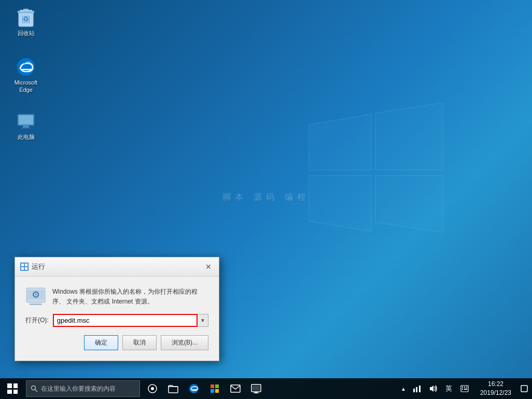 The width and height of the screenshot is (532, 399). I want to click on edge-icon-image, so click(26, 67).